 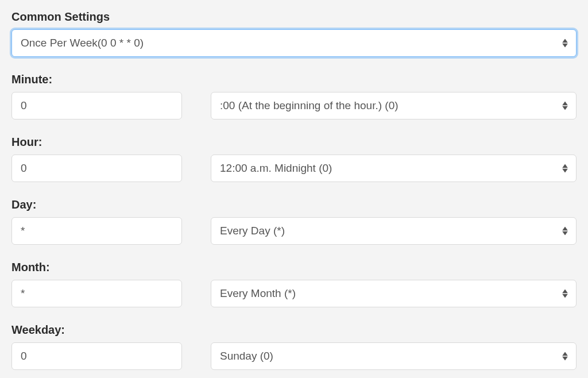 What do you see at coordinates (294, 43) in the screenshot?
I see `common-settings-select: Once Per Week(0 0 * * 0)` at bounding box center [294, 43].